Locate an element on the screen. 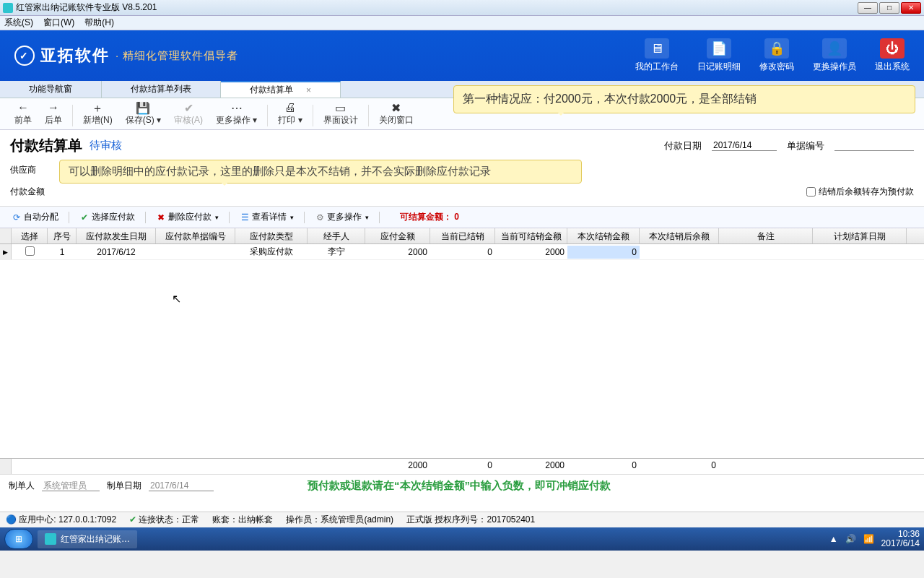 The height and width of the screenshot is (578, 924). toolbar-icon: ⋯ is located at coordinates (237, 108).